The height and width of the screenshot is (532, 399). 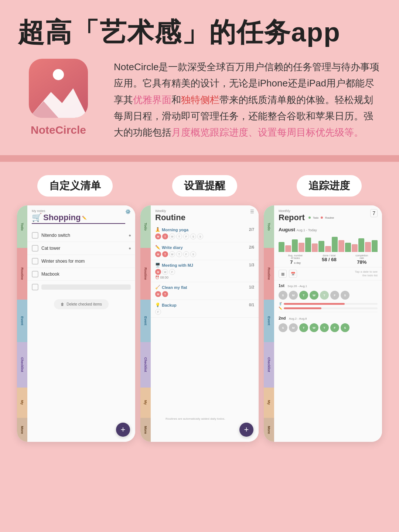 I want to click on week1-label: 1st, so click(x=282, y=286).